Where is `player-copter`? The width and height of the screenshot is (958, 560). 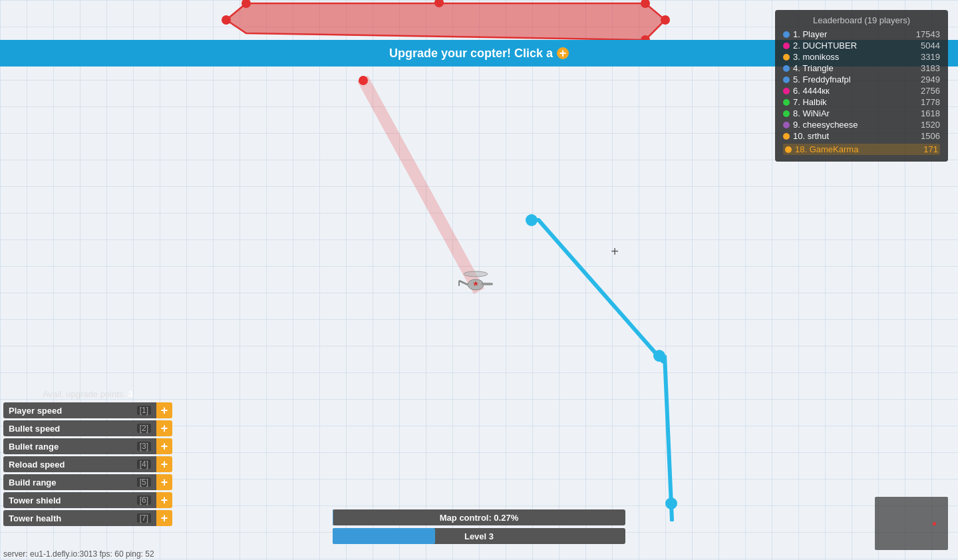
player-copter is located at coordinates (476, 285).